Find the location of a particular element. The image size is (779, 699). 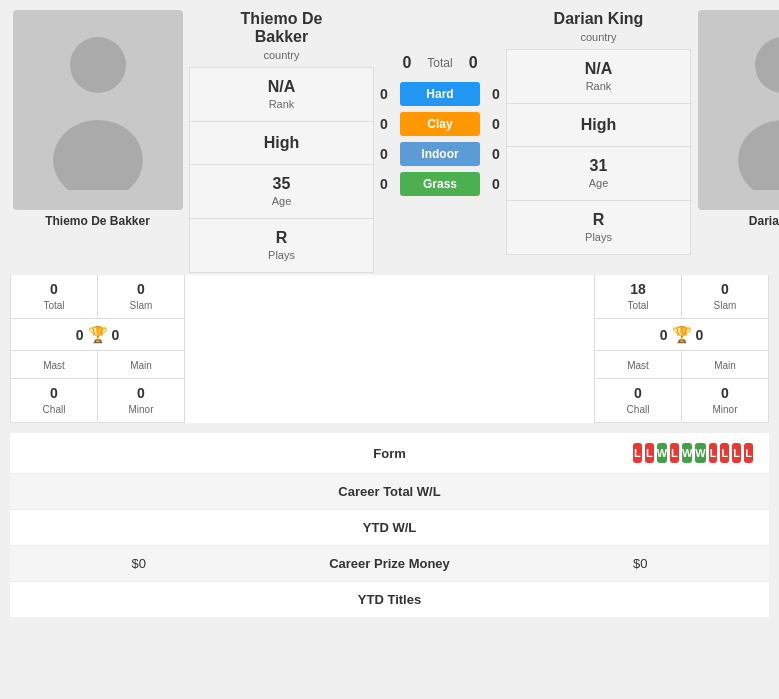

right-stats-card: Darian King country N/A Rank High 31 Age… is located at coordinates (598, 132).